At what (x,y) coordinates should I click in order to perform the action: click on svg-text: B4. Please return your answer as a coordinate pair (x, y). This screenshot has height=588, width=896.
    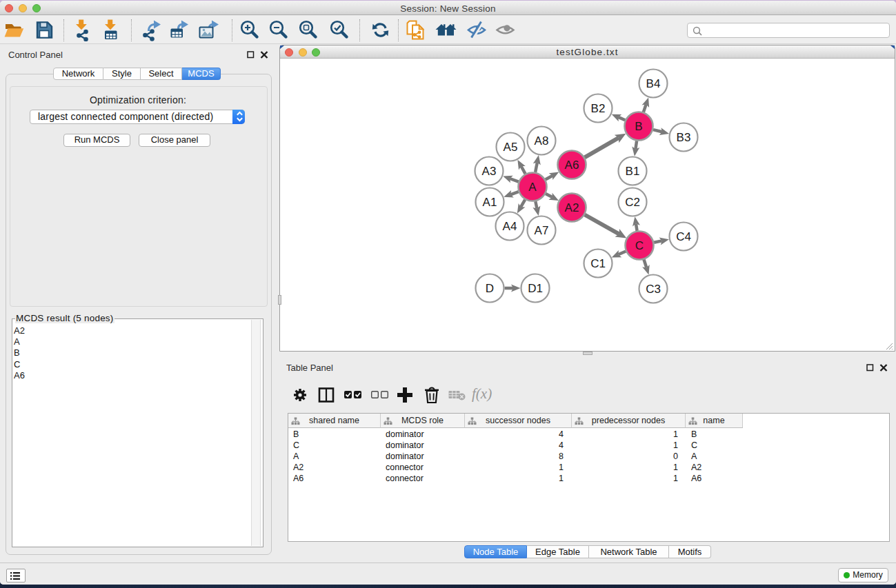
    Looking at the image, I should click on (654, 84).